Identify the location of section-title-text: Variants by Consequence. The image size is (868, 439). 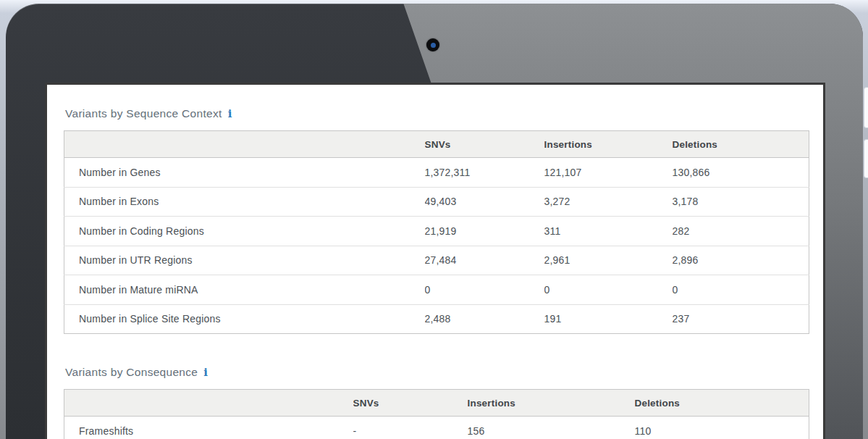
(132, 372).